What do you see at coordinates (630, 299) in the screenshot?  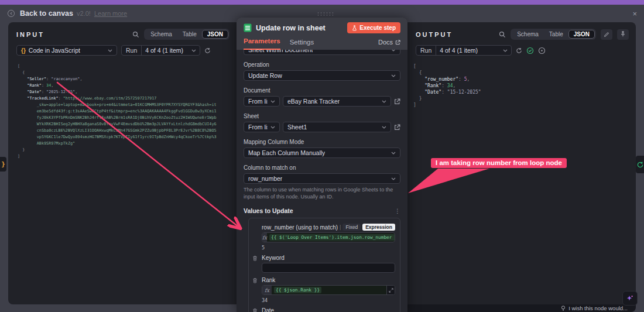 I see `sparkle-icon` at bounding box center [630, 299].